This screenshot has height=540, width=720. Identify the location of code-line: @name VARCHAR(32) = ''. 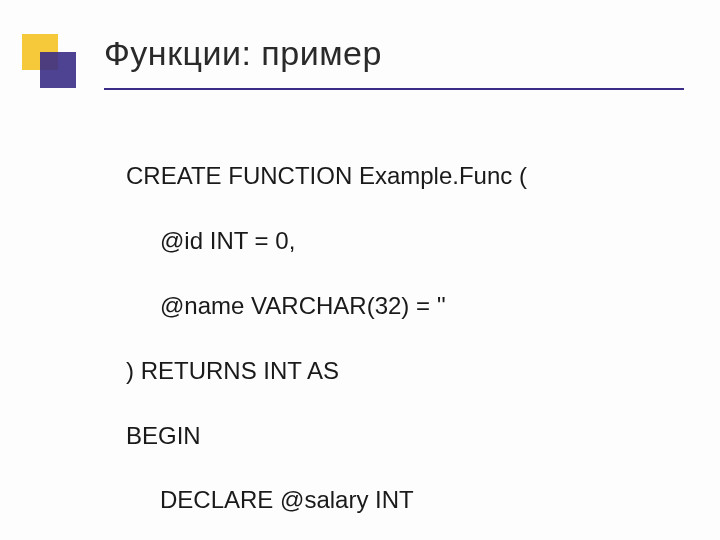
(326, 306).